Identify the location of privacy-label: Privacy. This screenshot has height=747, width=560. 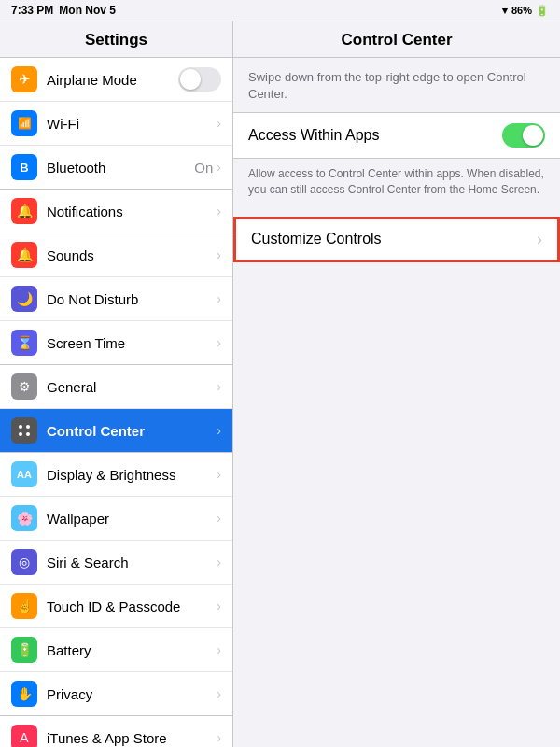
(132, 695).